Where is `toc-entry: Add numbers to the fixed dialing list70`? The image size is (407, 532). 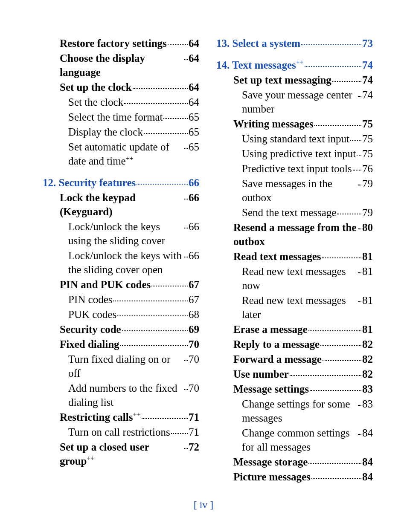 toc-entry: Add numbers to the fixed dialing list70 is located at coordinates (121, 395).